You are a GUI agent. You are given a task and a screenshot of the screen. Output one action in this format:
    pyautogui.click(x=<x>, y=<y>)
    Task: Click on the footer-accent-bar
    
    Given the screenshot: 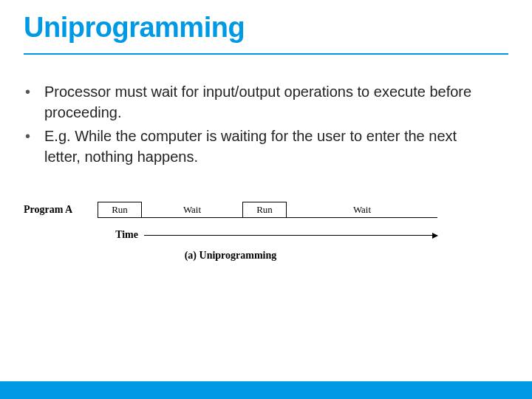 What is the action you would take?
    pyautogui.click(x=266, y=390)
    